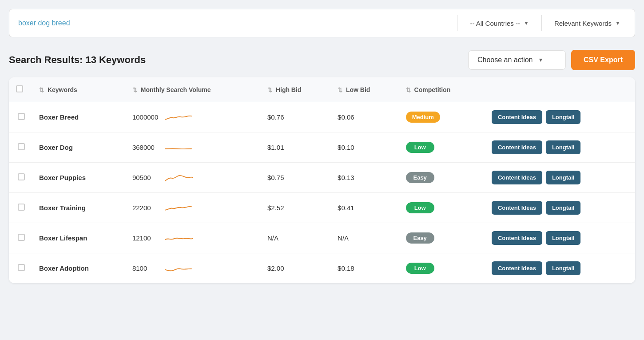 Image resolution: width=644 pixels, height=340 pixels. Describe the element at coordinates (295, 268) in the screenshot. I see `high-bid-cell: $2.00` at that location.